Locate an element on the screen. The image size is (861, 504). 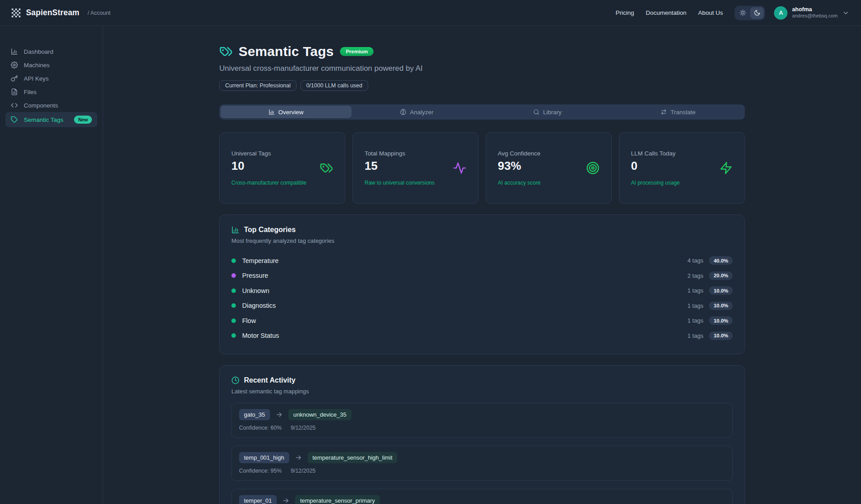
tags-icon is located at coordinates (326, 168).